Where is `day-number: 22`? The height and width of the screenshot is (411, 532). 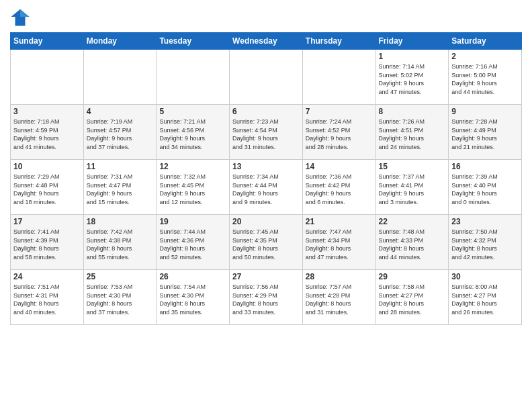 day-number: 22 is located at coordinates (412, 222).